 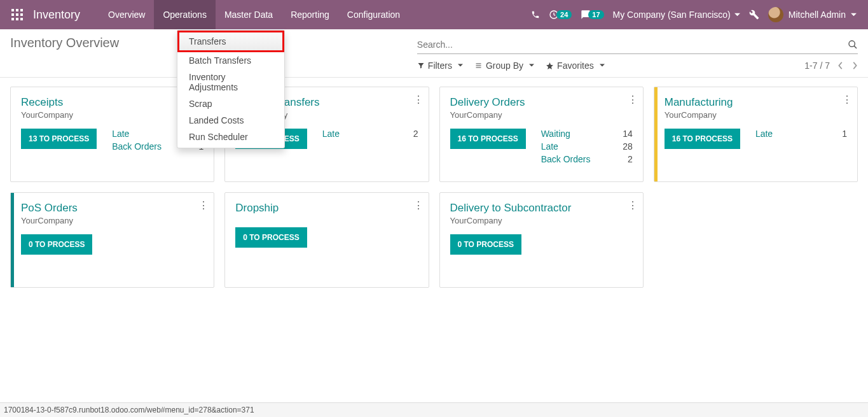 What do you see at coordinates (504, 66) in the screenshot?
I see `groupby-button: Group By` at bounding box center [504, 66].